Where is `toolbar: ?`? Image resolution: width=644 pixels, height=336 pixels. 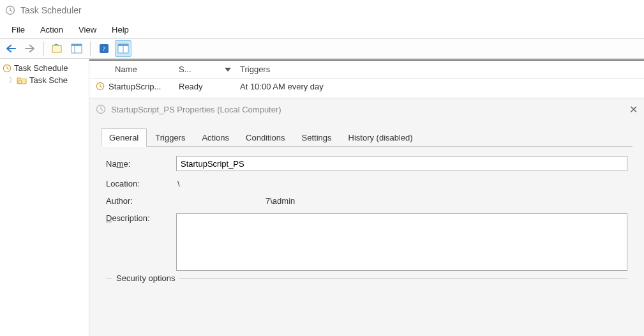
toolbar: ? is located at coordinates (322, 49).